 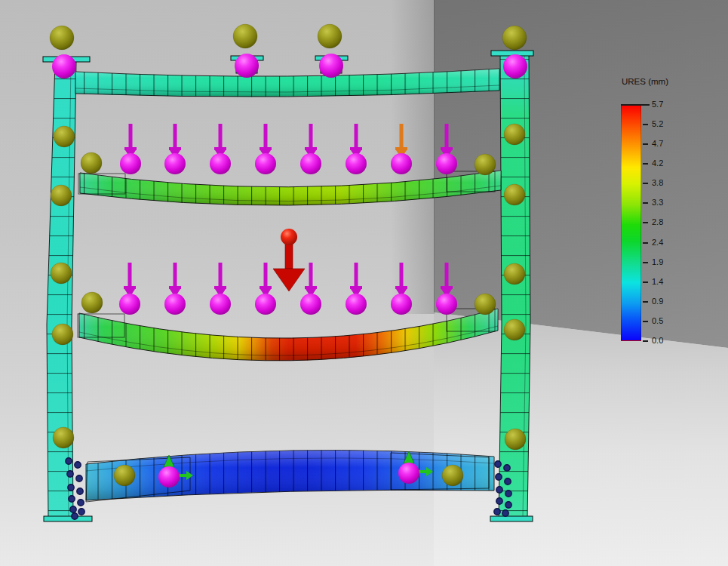 What do you see at coordinates (511, 519) in the screenshot?
I see `right-column-base-plate` at bounding box center [511, 519].